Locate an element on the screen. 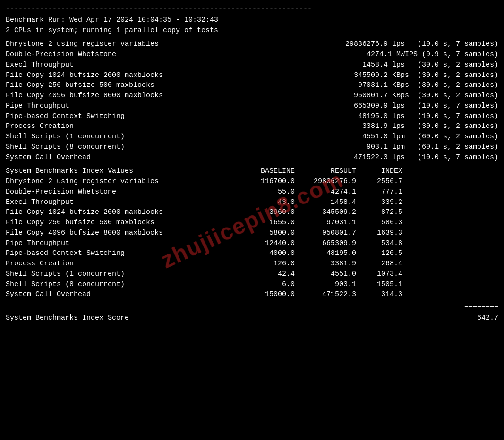 This screenshot has width=504, height=440. header-line1: Benchmark Run: Wed Apr 17 2024 10:04:35 … is located at coordinates (252, 20).